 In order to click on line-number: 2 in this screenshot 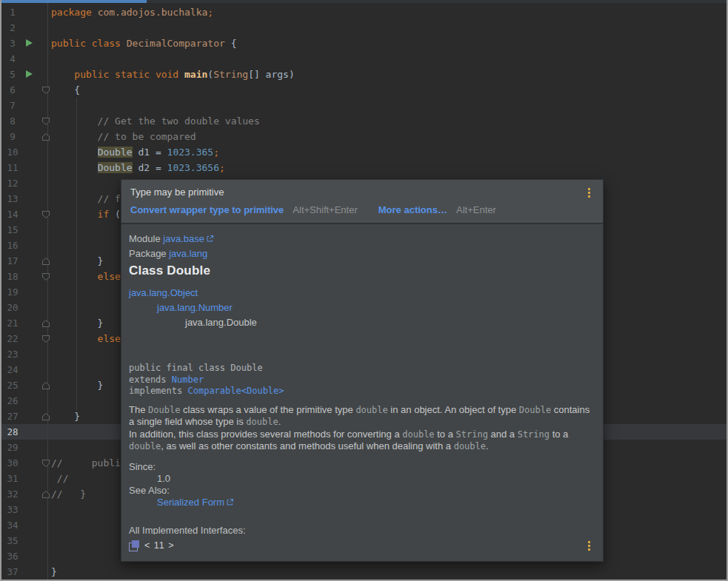, I will do `click(13, 28)`.